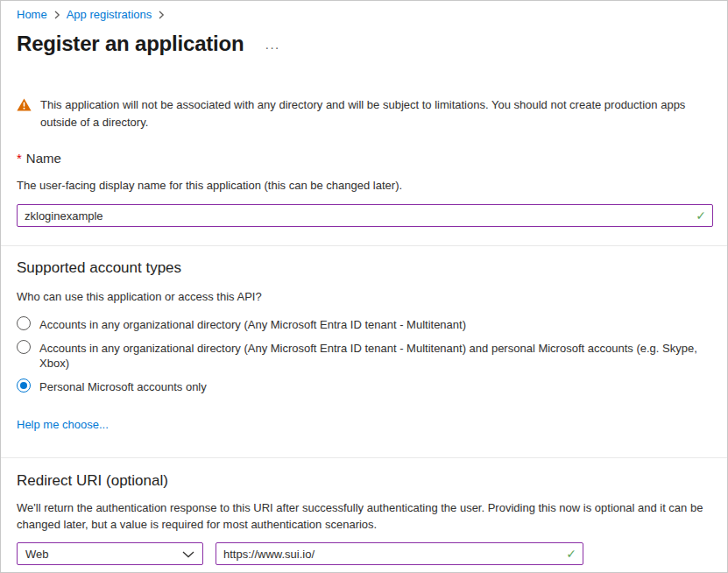 The width and height of the screenshot is (728, 573). What do you see at coordinates (37, 554) in the screenshot?
I see `platform-select-value: Web` at bounding box center [37, 554].